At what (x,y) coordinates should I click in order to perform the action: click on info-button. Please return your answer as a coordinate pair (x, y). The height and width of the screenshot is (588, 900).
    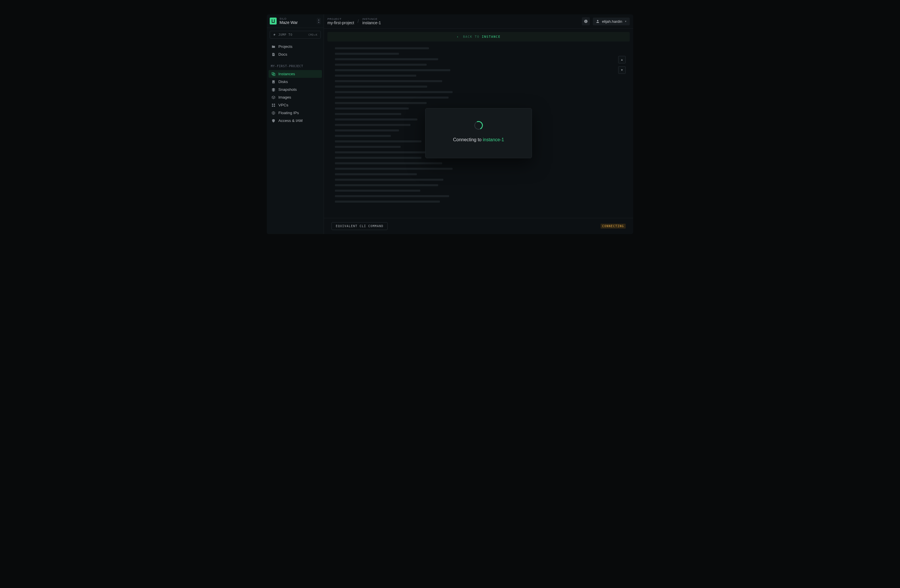
    Looking at the image, I should click on (586, 21).